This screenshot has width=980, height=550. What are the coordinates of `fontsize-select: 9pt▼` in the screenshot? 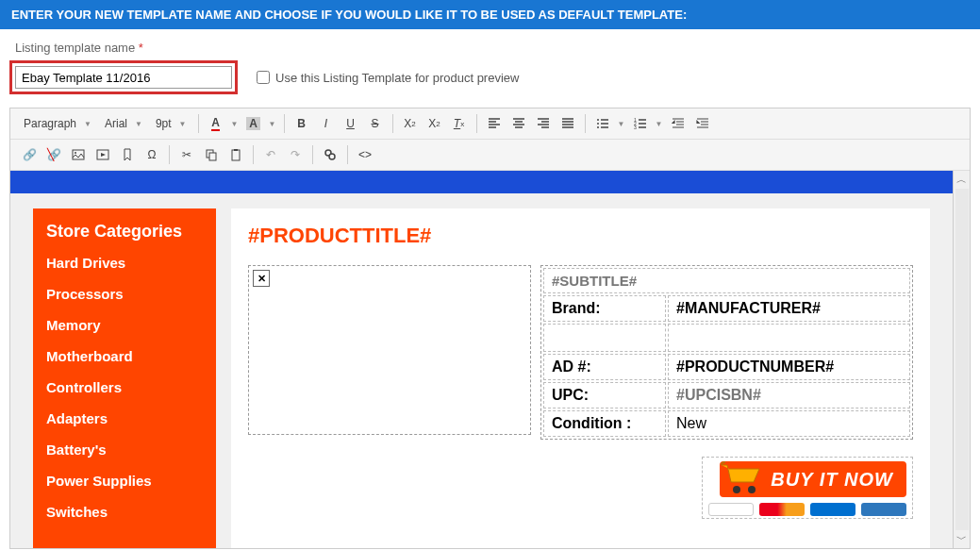 It's located at (172, 124).